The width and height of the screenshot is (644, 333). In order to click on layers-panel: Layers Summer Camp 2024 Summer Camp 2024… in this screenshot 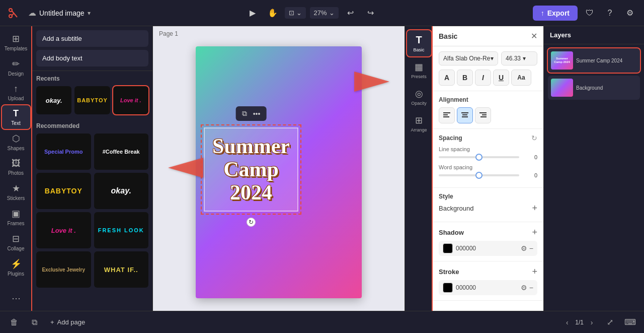, I will do `click(594, 168)`.